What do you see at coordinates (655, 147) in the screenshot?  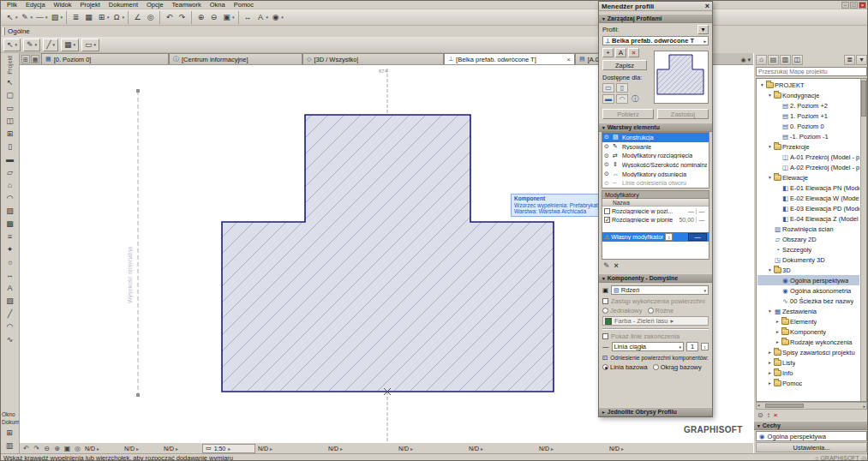 I see `element-layer-row: ⊙ ✎ Rysowanie` at bounding box center [655, 147].